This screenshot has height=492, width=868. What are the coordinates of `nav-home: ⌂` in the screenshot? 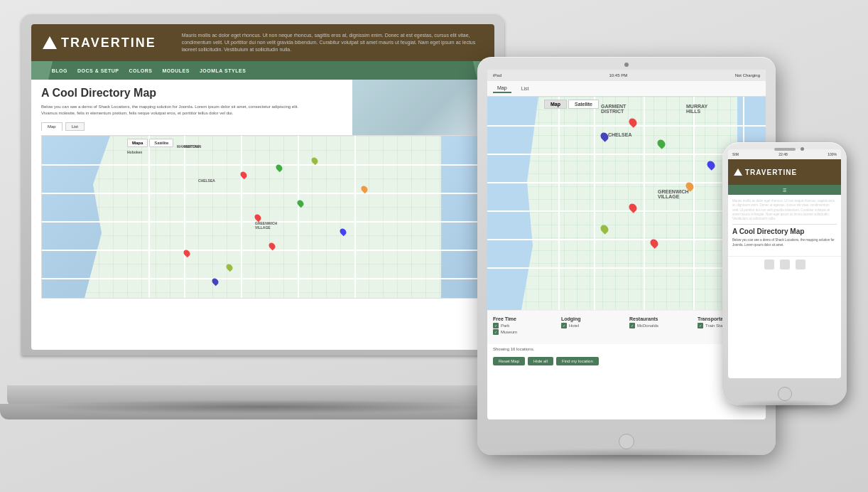 It's located at (40, 71).